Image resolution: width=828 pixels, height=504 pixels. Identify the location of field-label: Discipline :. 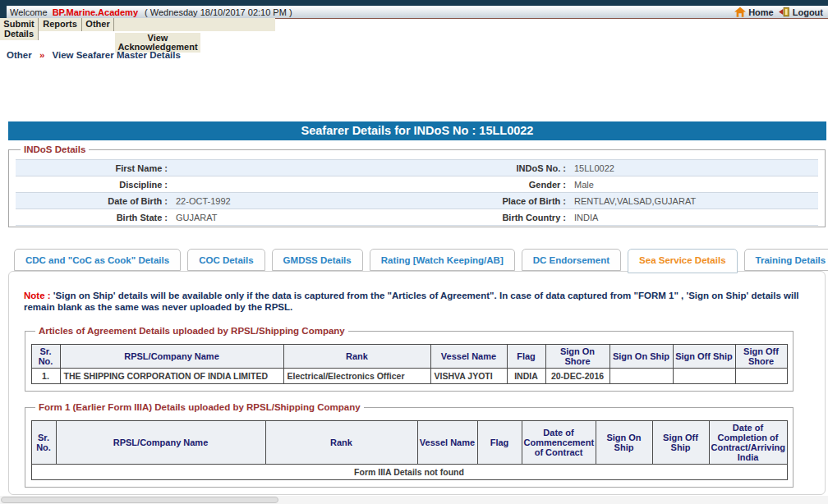
(92, 185).